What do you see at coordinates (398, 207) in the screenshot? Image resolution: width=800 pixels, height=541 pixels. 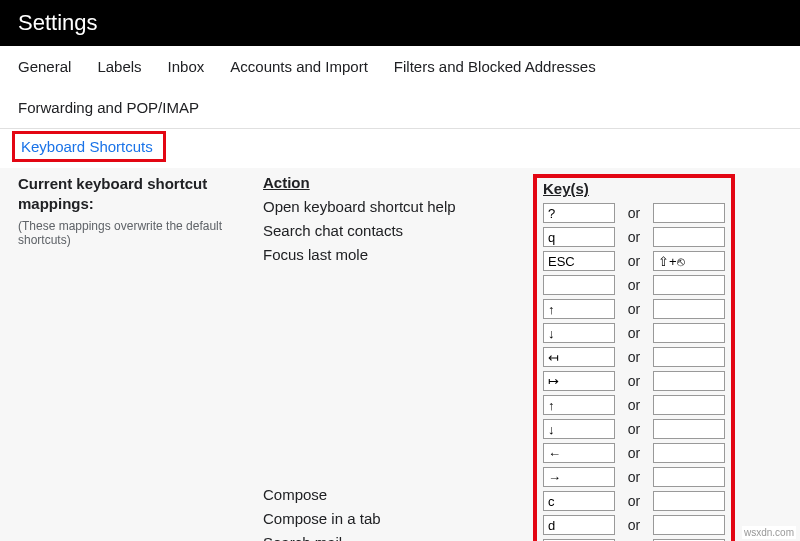 I see `action-label: Open keyboard shortcut help` at bounding box center [398, 207].